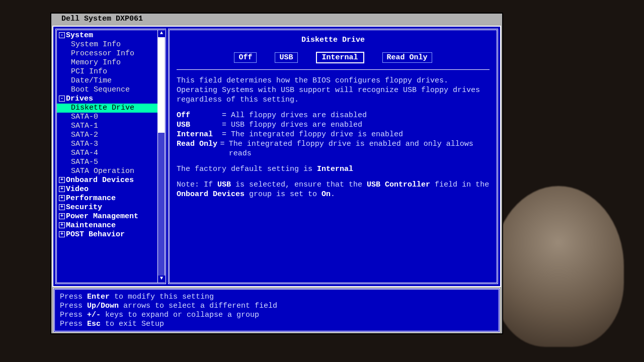 Image resolution: width=644 pixels, height=362 pixels. Describe the element at coordinates (111, 162) in the screenshot. I see `nav-item-sata-5: SATA-5` at that location.